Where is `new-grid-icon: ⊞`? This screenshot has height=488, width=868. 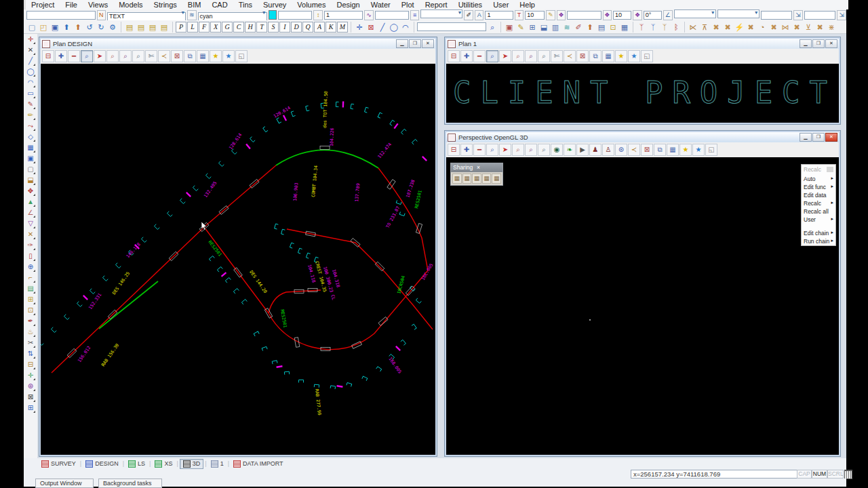
new-grid-icon: ⊞ is located at coordinates (31, 300).